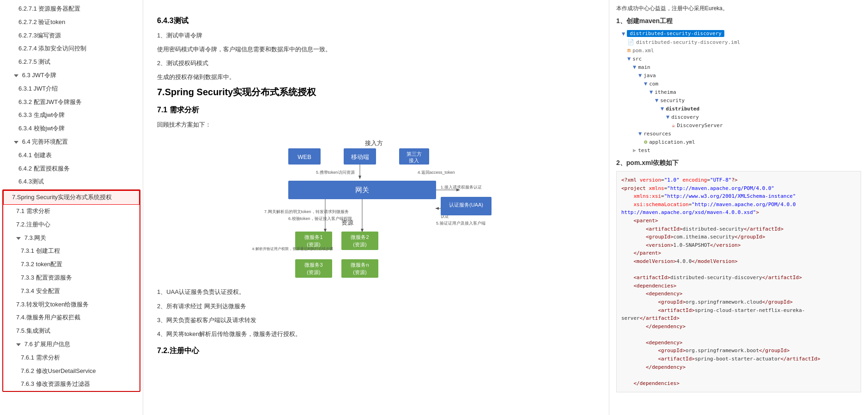 The width and height of the screenshot is (868, 415). I want to click on list4: 4、网关将token解析后传给微服务，微服务进行授权。, so click(376, 334).